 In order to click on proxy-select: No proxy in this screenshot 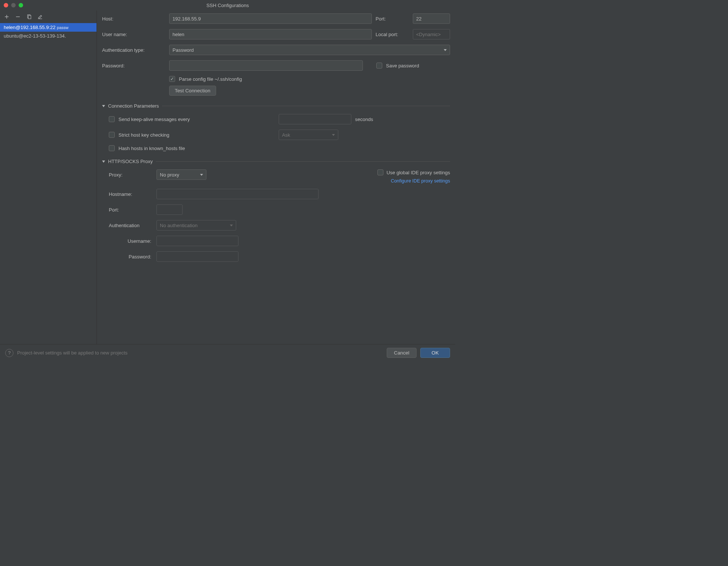, I will do `click(181, 175)`.